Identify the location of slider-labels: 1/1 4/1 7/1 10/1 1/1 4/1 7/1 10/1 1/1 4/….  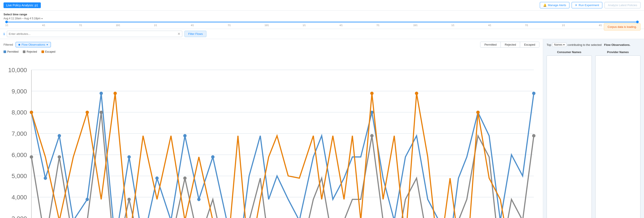
(322, 25).